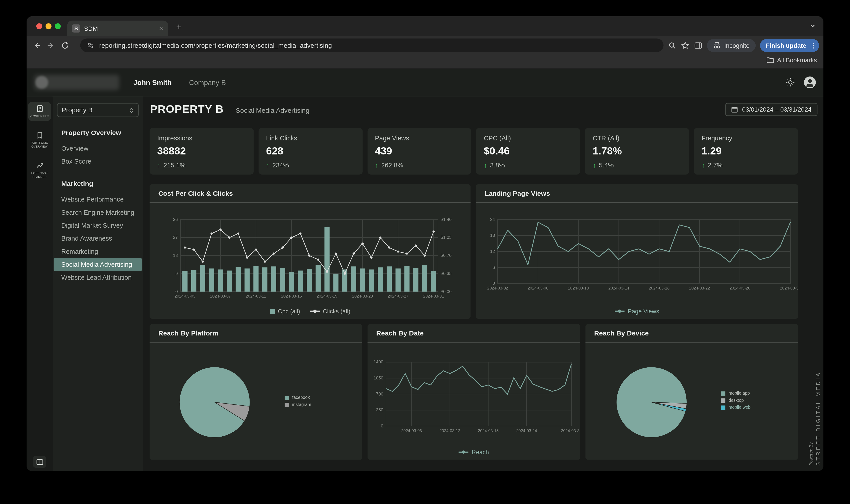 This screenshot has height=504, width=850. I want to click on rail-label-properties: PROPERTIES, so click(40, 116).